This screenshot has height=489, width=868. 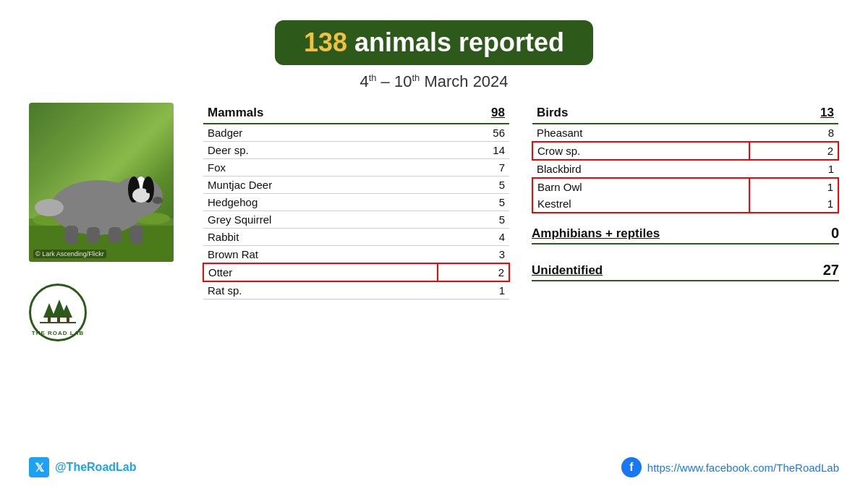 What do you see at coordinates (69, 254) in the screenshot?
I see `photo-credit: © Lark Ascending/Flickr` at bounding box center [69, 254].